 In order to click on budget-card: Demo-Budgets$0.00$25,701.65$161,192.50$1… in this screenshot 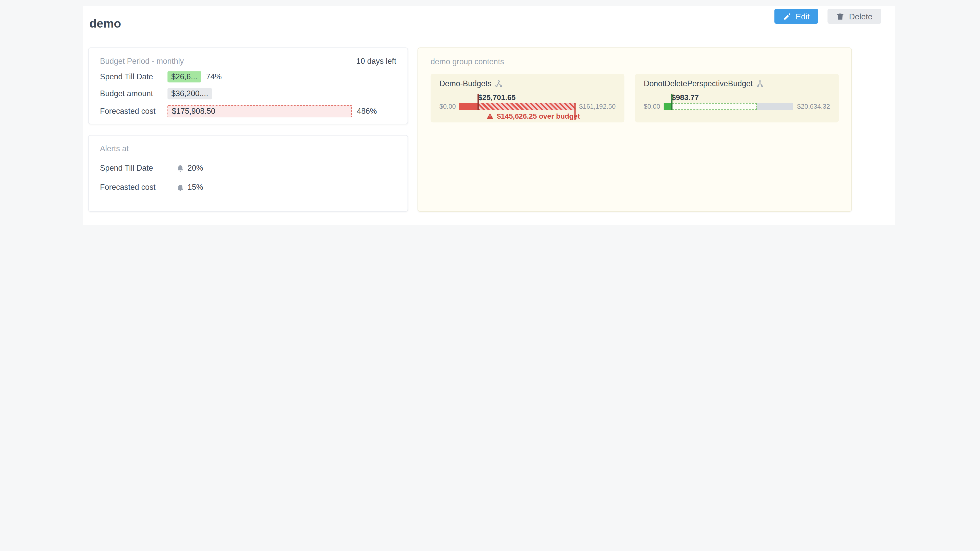, I will do `click(527, 98)`.